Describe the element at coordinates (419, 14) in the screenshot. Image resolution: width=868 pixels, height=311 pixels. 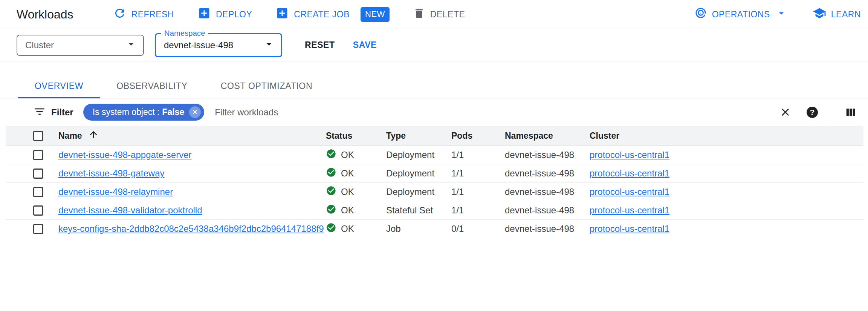
I see `trash-icon` at that location.